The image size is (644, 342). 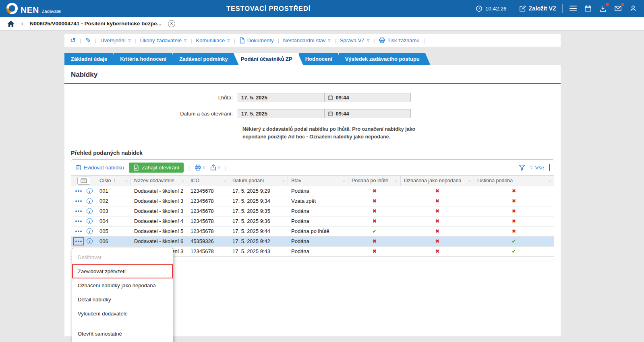 What do you see at coordinates (73, 40) in the screenshot?
I see `history-icon: ↺` at bounding box center [73, 40].